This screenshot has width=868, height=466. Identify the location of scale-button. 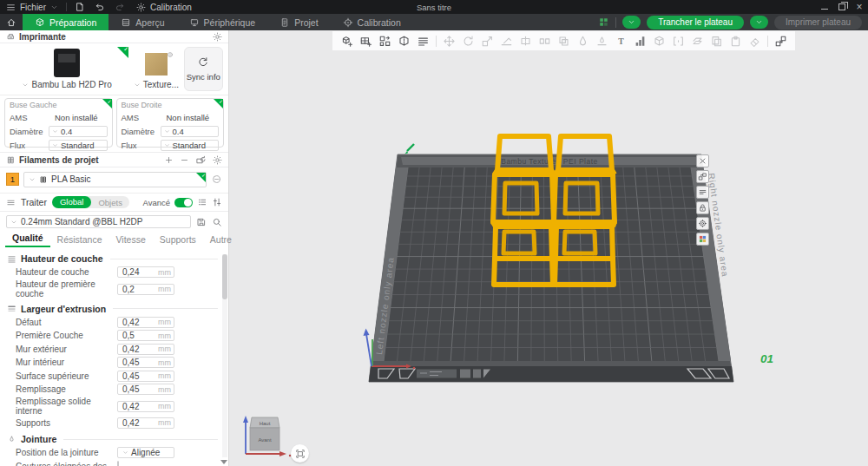
(488, 41).